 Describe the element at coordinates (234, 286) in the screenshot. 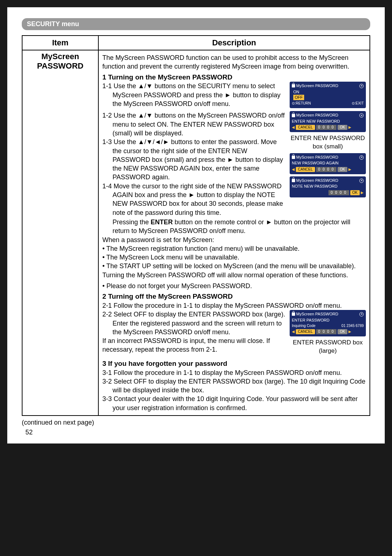

I see `note-forget: • Please do not forget your MyScreen PAS…` at that location.